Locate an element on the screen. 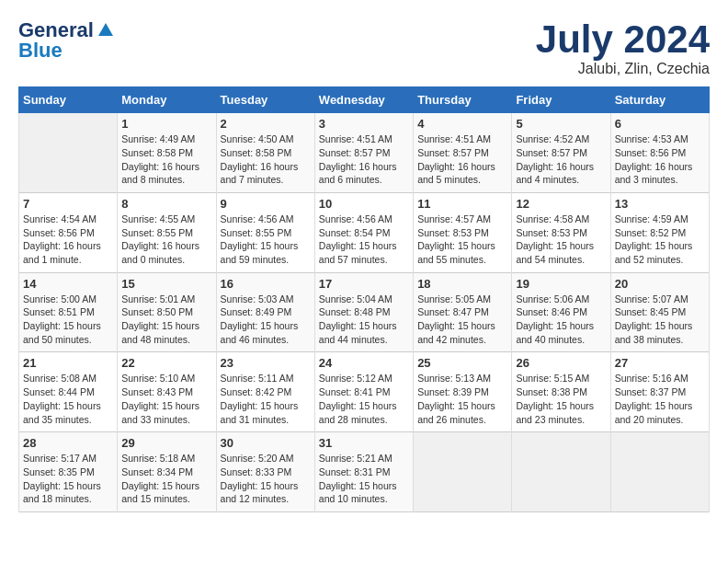 The height and width of the screenshot is (563, 728). calendar-cell: 30Sunrise: 5:20 AM Sunset: 8:33 PM Dayli… is located at coordinates (265, 473).